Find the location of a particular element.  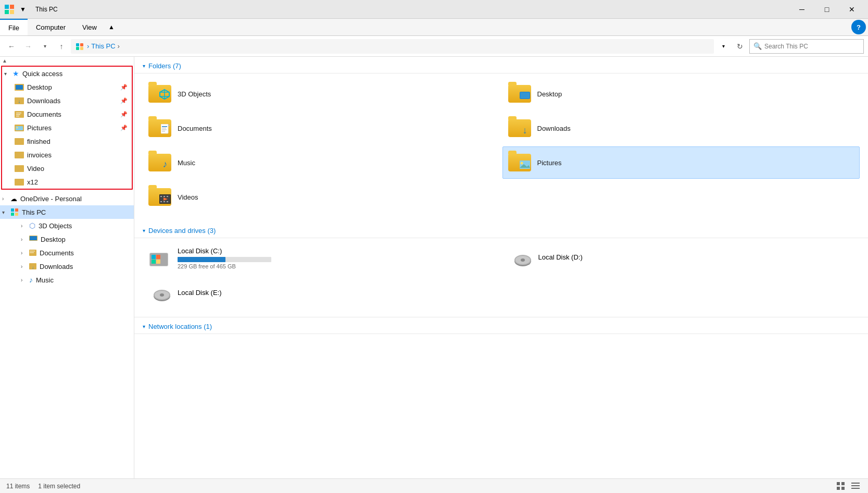

folder-item-desktop: Desktop is located at coordinates (681, 94).